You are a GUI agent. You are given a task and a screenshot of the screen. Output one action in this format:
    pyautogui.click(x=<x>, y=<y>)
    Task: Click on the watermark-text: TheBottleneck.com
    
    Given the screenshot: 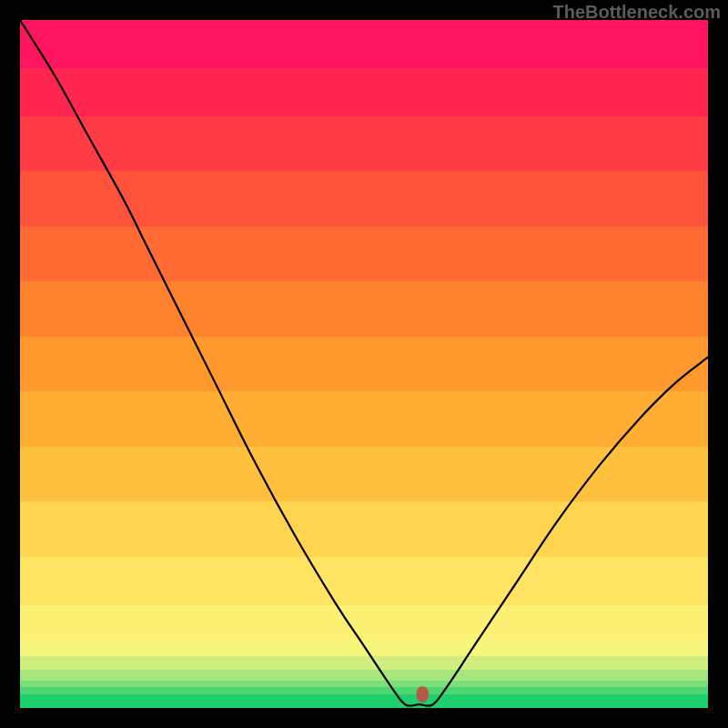 What is the action you would take?
    pyautogui.click(x=637, y=13)
    